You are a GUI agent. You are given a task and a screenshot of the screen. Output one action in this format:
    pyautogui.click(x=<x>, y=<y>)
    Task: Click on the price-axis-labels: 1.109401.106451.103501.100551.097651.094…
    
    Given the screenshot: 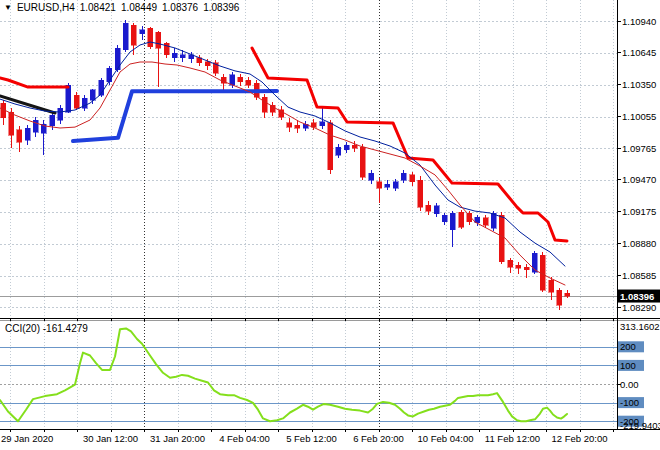 What is the action you would take?
    pyautogui.click(x=639, y=164)
    